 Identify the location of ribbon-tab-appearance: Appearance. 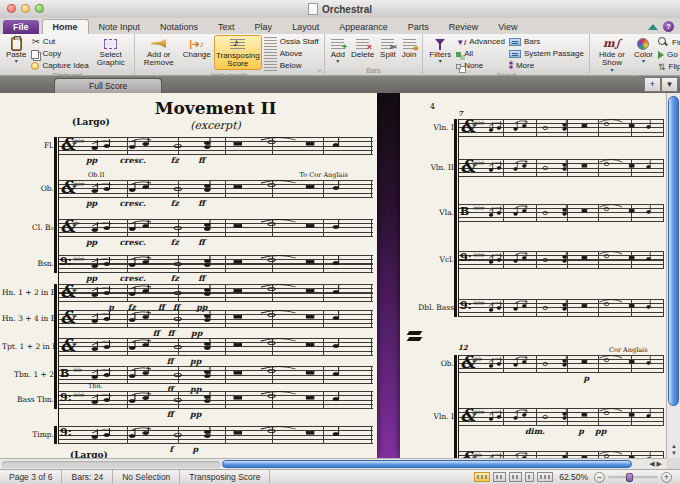
(364, 27).